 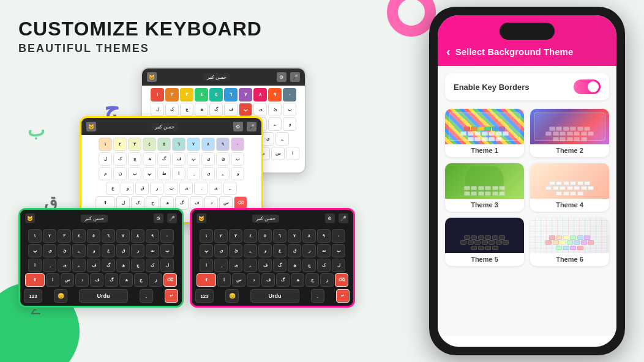 I want to click on theme-5-label: Theme 5, so click(x=485, y=259).